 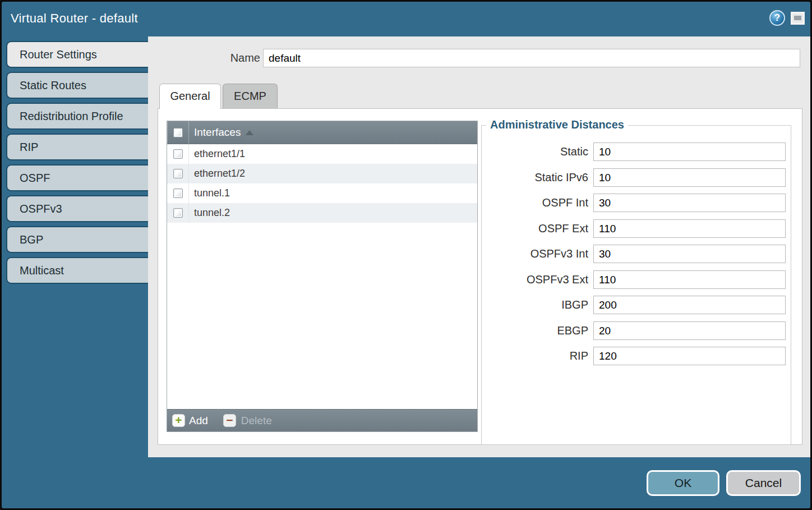 I want to click on ibgp-label: IBGP, so click(x=535, y=305).